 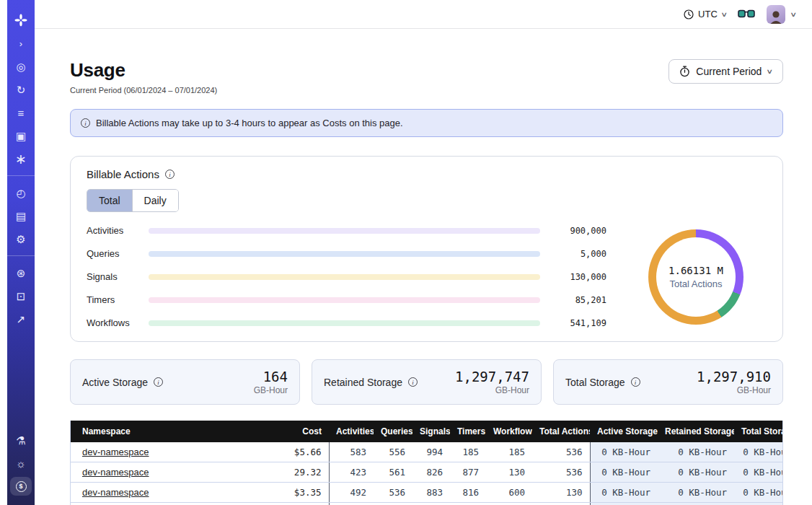 I want to click on cost-cell: $3.35, so click(x=296, y=493).